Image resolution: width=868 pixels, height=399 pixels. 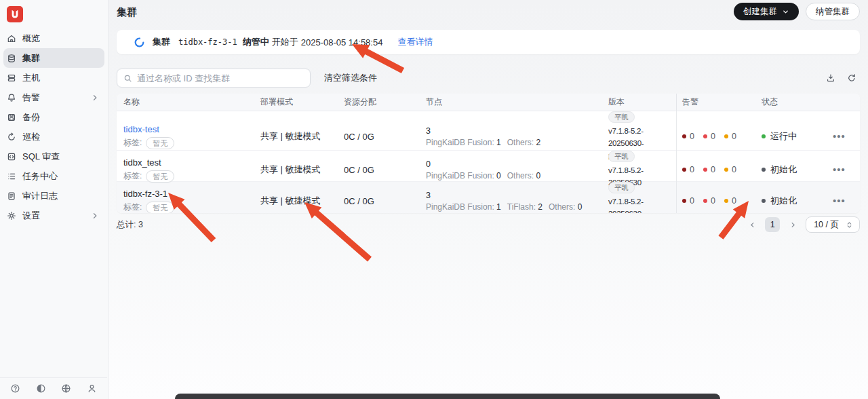 What do you see at coordinates (66, 388) in the screenshot?
I see `language-icon` at bounding box center [66, 388].